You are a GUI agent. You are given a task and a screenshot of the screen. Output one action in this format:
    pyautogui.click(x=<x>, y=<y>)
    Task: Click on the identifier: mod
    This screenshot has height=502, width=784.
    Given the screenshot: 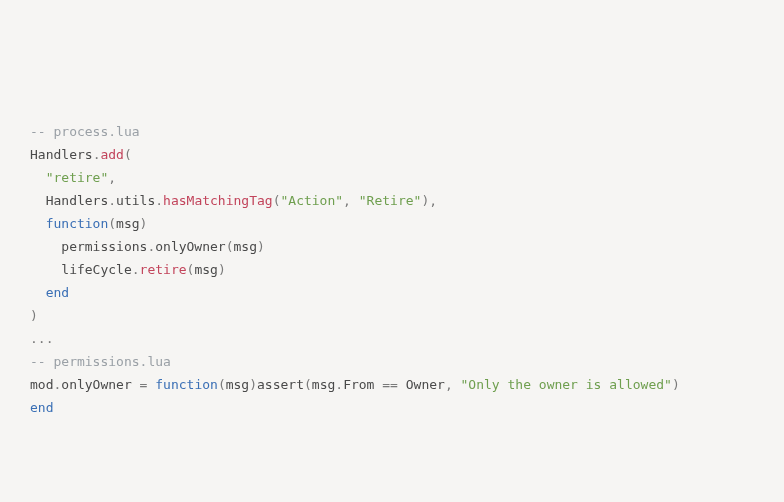 What is the action you would take?
    pyautogui.click(x=42, y=384)
    